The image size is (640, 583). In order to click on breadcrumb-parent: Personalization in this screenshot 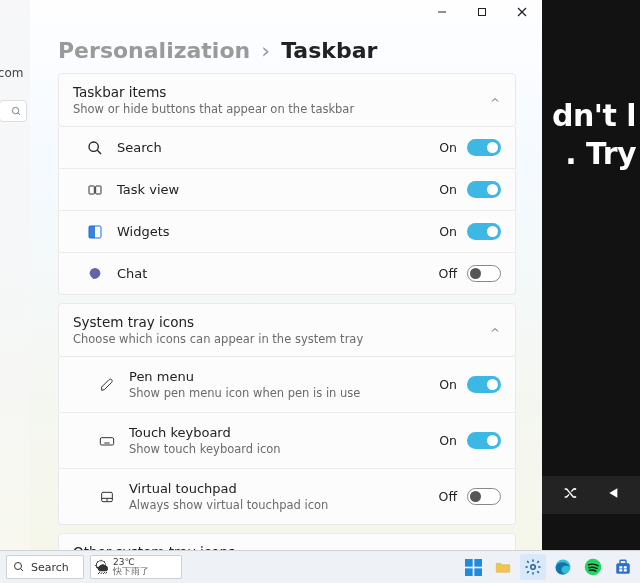, I will do `click(154, 50)`.